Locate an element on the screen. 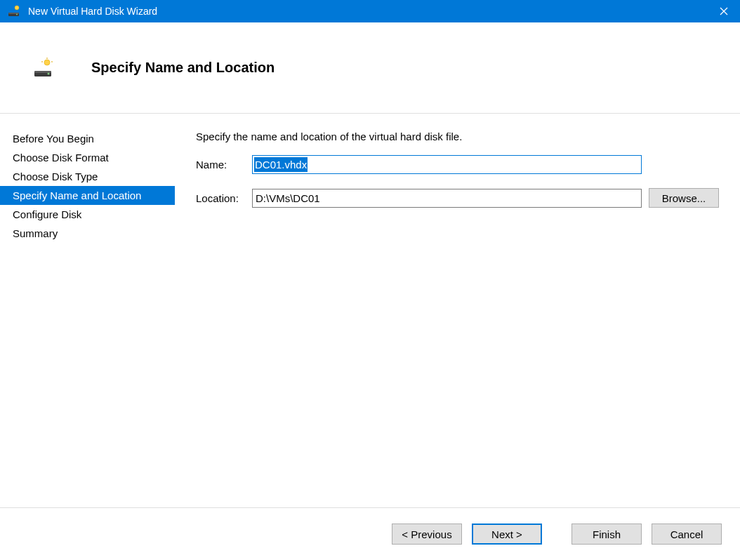 The width and height of the screenshot is (740, 560). name-row: Name: DC01.vhdx is located at coordinates (458, 164).